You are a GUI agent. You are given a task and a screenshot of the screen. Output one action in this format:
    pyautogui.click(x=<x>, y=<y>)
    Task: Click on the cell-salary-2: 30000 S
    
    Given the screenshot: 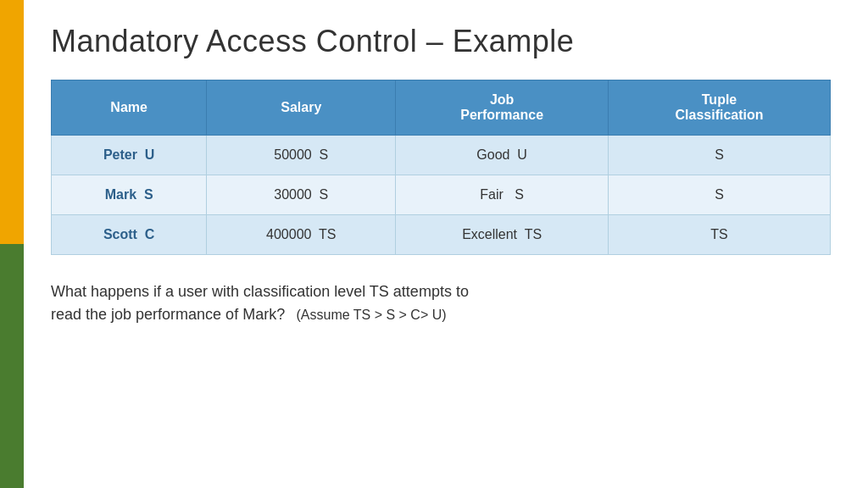 What is the action you would take?
    pyautogui.click(x=302, y=195)
    